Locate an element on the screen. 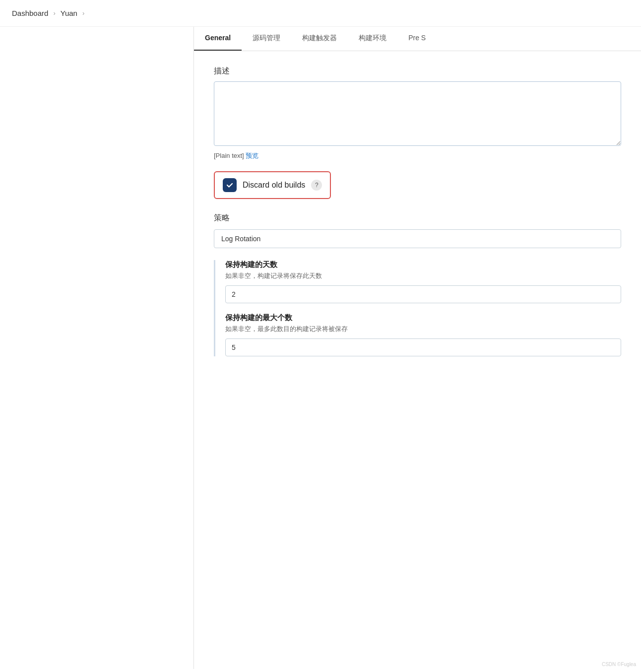  tab-source: 源码管理 is located at coordinates (266, 39).